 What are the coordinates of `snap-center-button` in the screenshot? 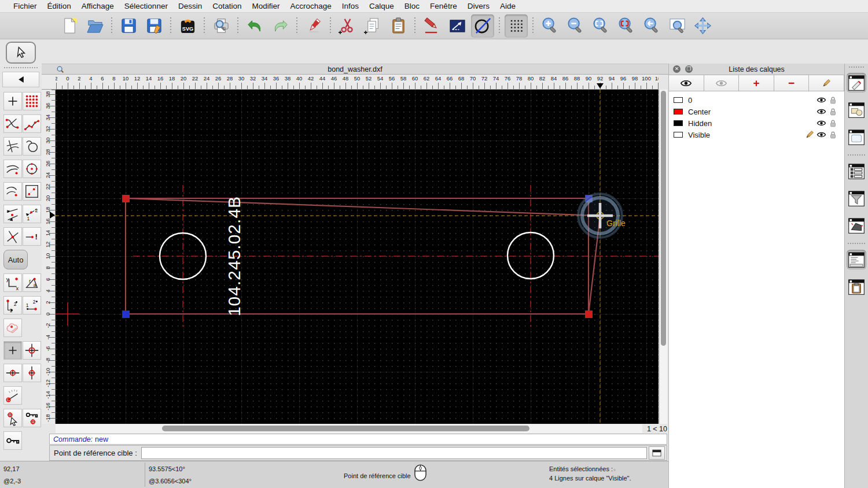 It's located at (32, 350).